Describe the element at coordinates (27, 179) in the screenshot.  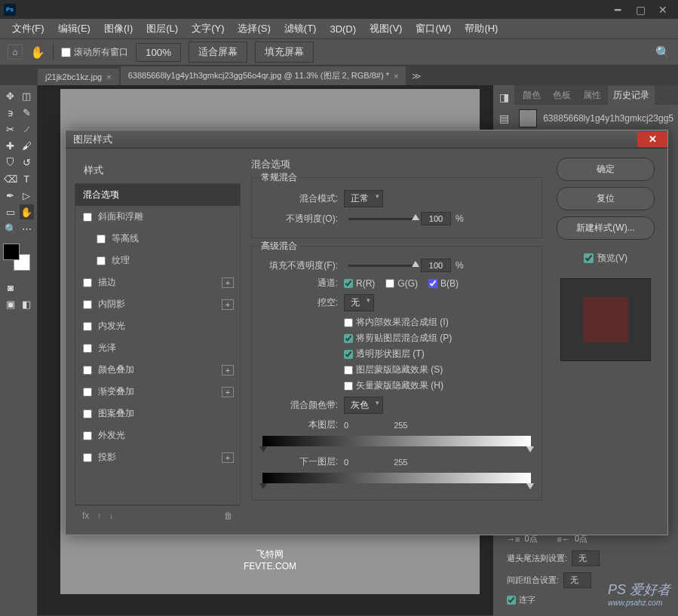
I see `type-tool-icon: T` at that location.